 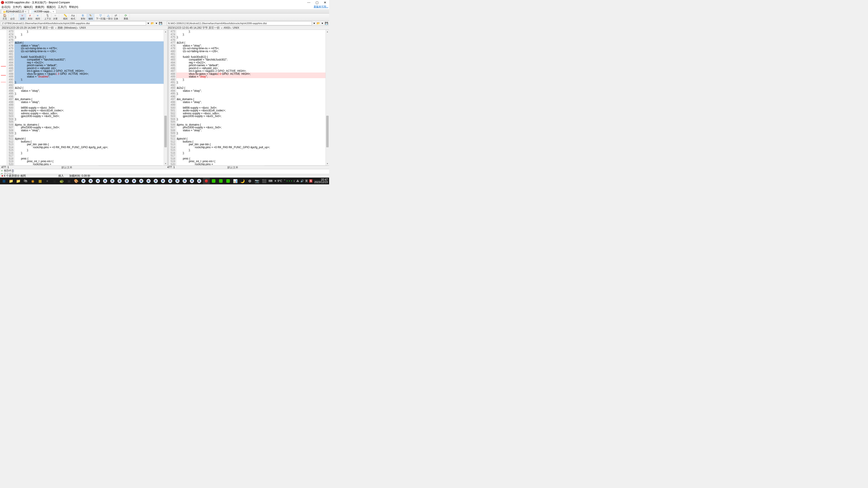 I want to click on tab-sapphire: 📄 rk3399-sapp... ✕, so click(x=42, y=11).